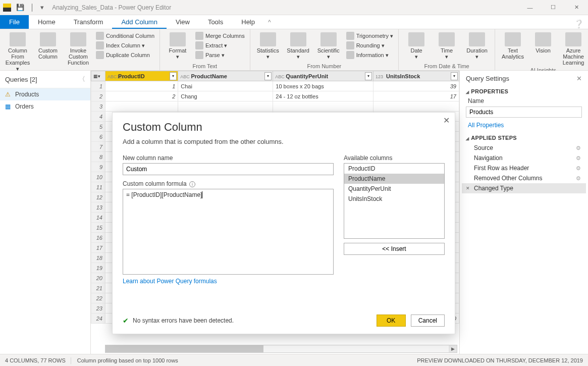 The image size is (588, 366). I want to click on cell: 2, so click(142, 96).